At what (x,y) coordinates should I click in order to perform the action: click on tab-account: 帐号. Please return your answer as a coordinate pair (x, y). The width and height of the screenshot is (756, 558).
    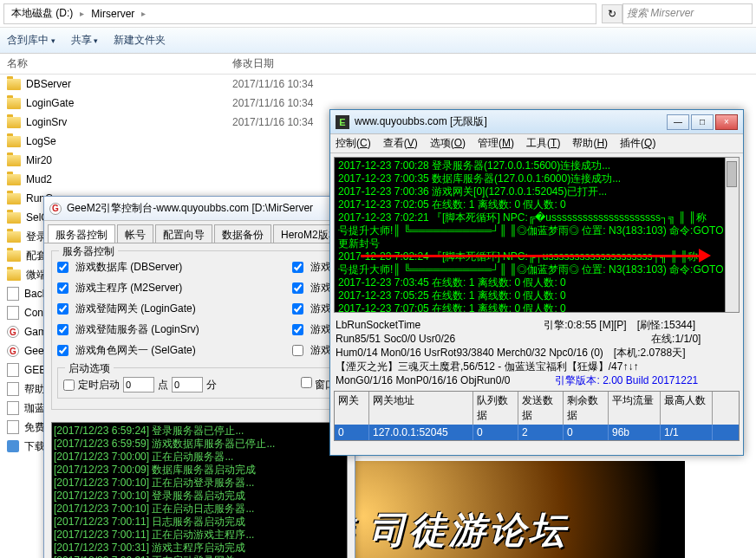
    Looking at the image, I should click on (135, 234).